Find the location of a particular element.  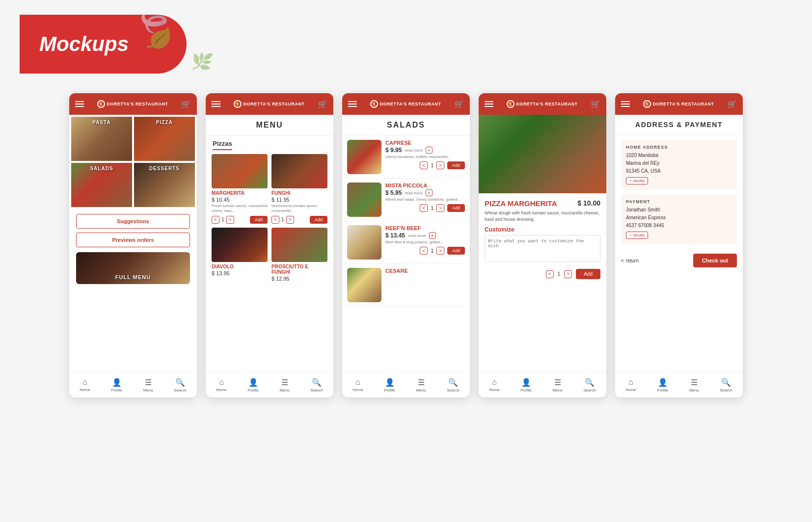

nav-profile-5: 👤 Profile is located at coordinates (663, 385).